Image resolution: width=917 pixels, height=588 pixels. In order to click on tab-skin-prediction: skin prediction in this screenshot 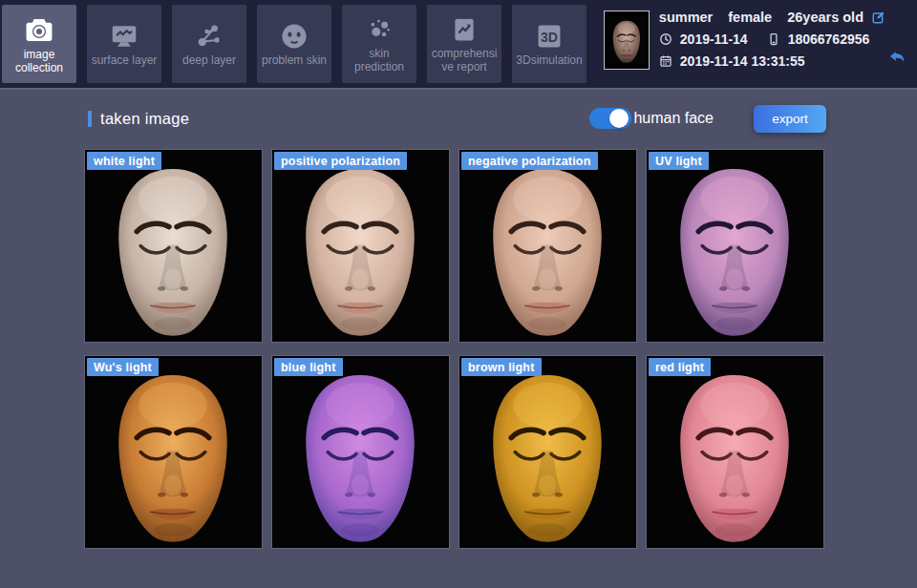, I will do `click(379, 44)`.